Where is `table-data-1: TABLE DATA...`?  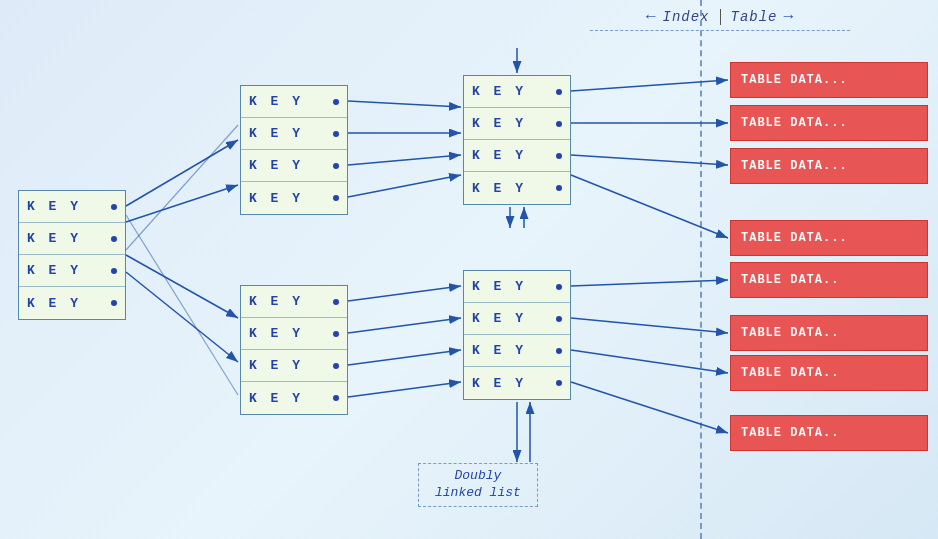
table-data-1: TABLE DATA... is located at coordinates (829, 80).